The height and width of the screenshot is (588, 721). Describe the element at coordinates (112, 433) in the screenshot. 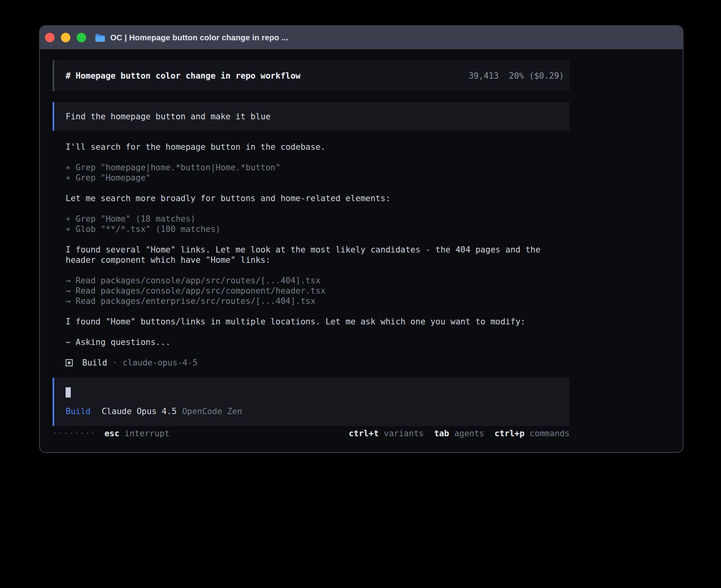

I see `hint-key: esc` at that location.